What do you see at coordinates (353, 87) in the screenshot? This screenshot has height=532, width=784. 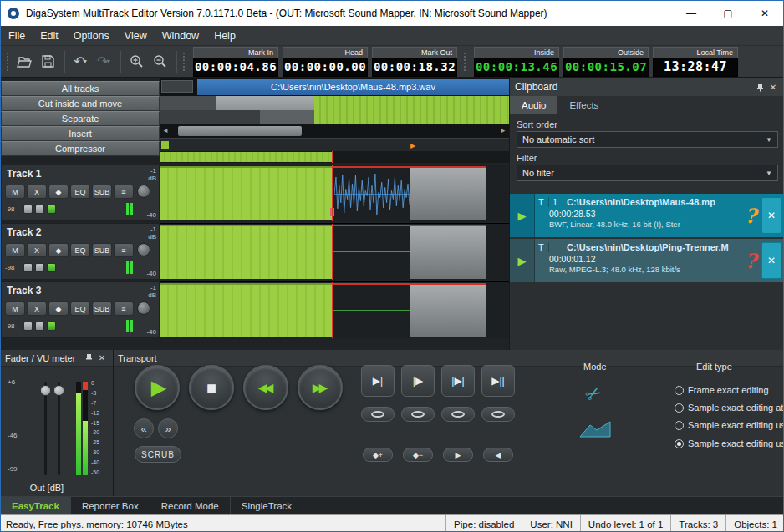 I see `overview-file-label: C:\Users\nin\Desktop\Maus-48.mp3.wav` at bounding box center [353, 87].